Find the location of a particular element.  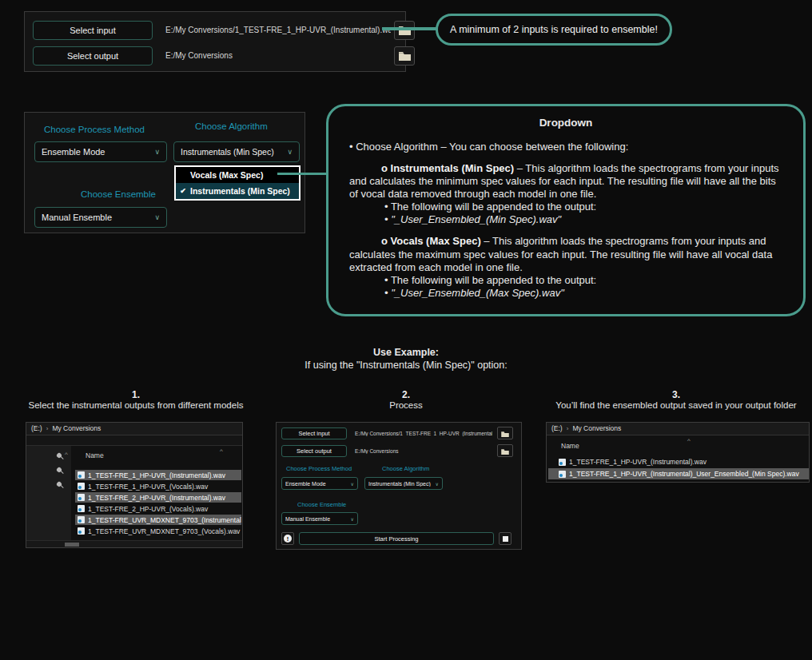

file-name: 1_TEST-FRE_2_HP-UVR_(Vocals).wav is located at coordinates (148, 509).